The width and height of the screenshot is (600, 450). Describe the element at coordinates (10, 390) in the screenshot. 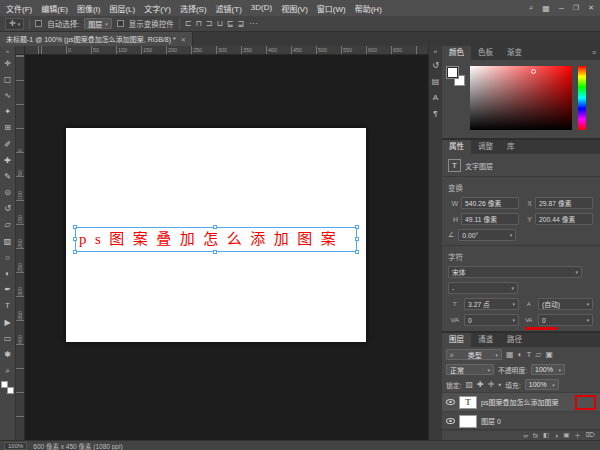

I see `background-color-swatch` at that location.